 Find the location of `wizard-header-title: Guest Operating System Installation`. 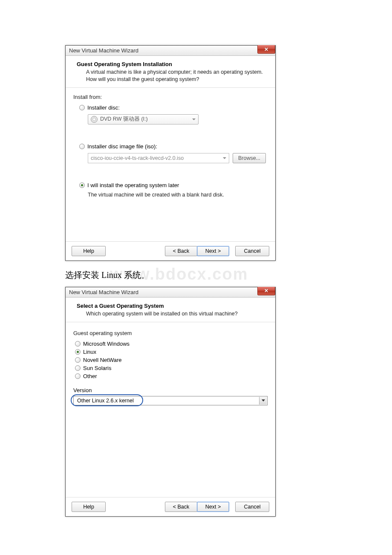

wizard-header-title: Guest Operating System Installation is located at coordinates (173, 64).